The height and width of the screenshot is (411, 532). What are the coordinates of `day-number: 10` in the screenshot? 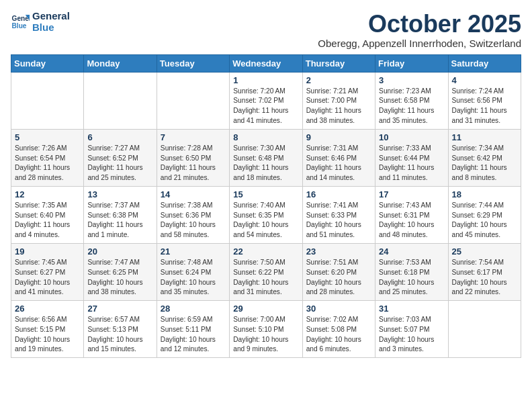 It's located at (411, 137).